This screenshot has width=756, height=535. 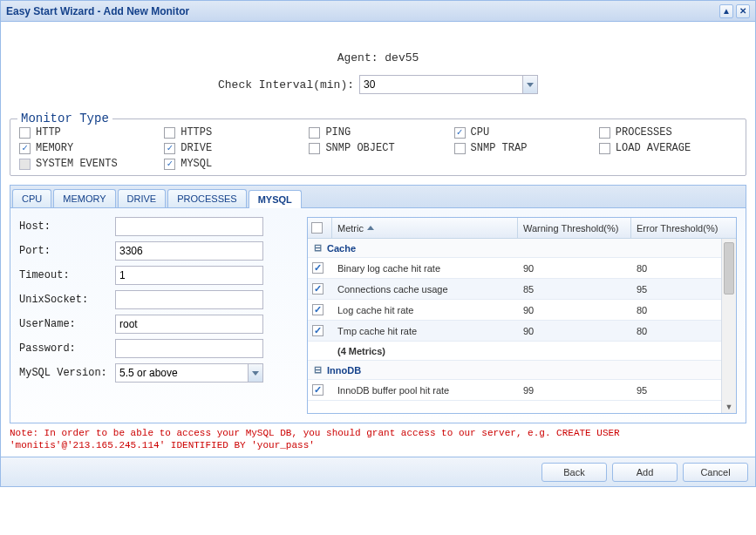 What do you see at coordinates (344, 370) in the screenshot?
I see `group-label: InnoDB` at bounding box center [344, 370].